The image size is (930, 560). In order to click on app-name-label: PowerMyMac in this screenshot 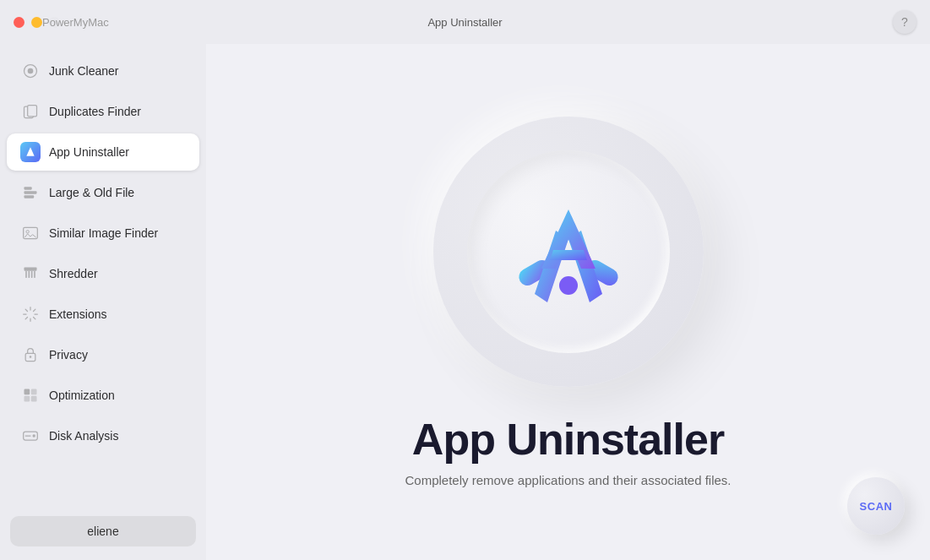, I will do `click(76, 22)`.